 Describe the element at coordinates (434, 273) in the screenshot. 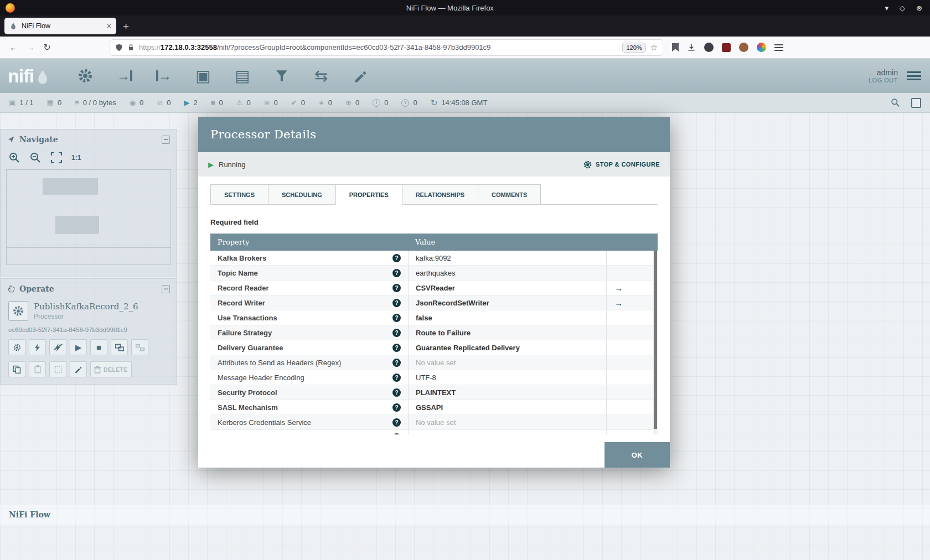

I see `table-row: Topic Name? earthquakes` at that location.